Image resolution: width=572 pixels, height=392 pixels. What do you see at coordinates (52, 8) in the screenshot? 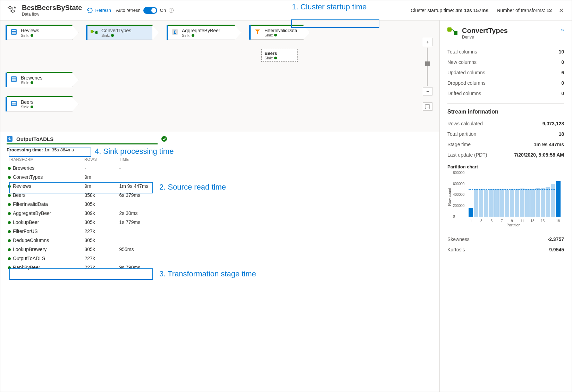
I see `page-title: BestBeersByState` at bounding box center [52, 8].